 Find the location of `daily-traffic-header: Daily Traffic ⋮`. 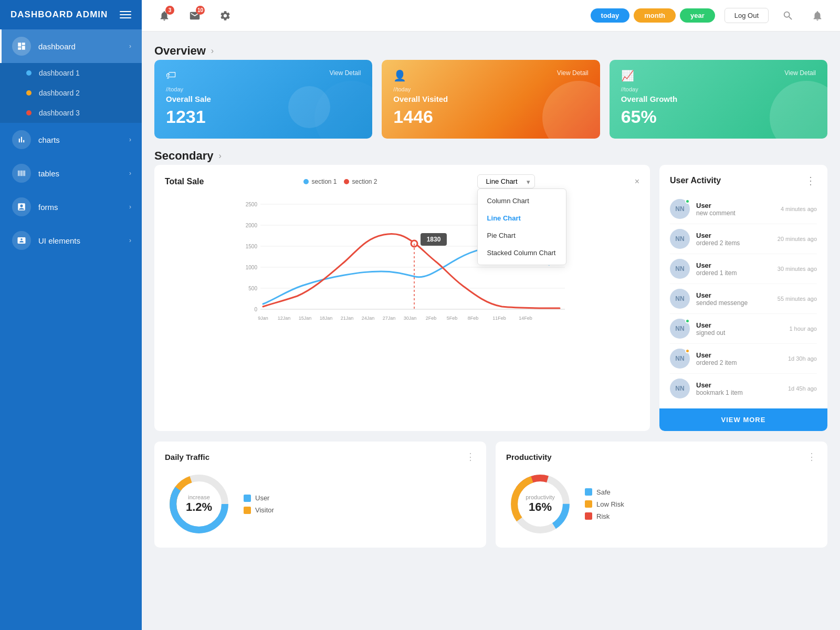

daily-traffic-header: Daily Traffic ⋮ is located at coordinates (320, 457).